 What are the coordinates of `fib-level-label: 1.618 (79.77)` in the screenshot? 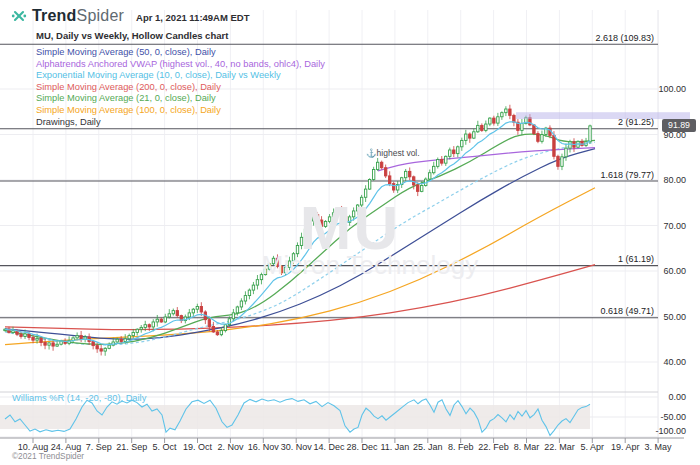 It's located at (627, 175).